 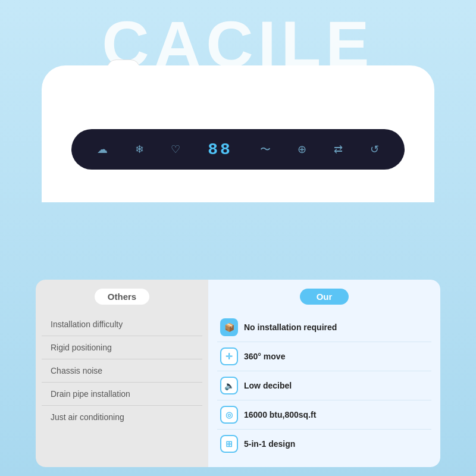 What do you see at coordinates (220, 150) in the screenshot?
I see `panel-display: 88` at bounding box center [220, 150].